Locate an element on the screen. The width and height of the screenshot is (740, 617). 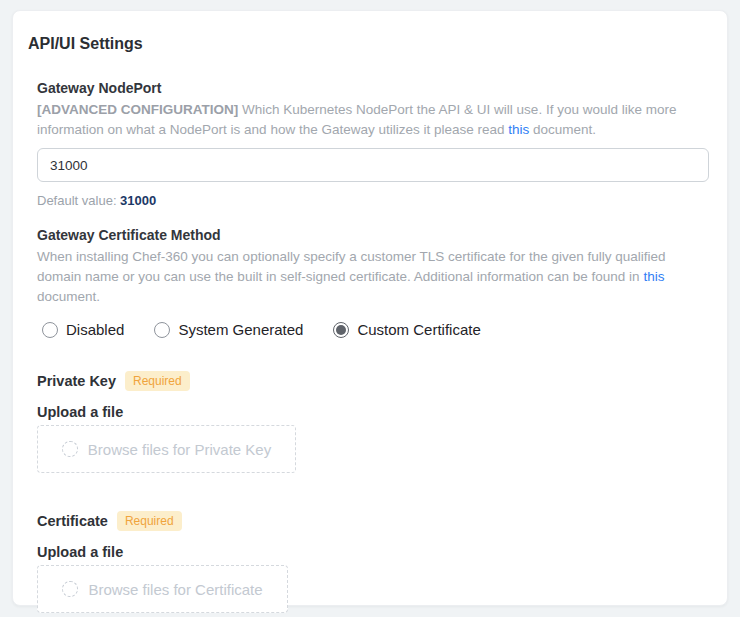
radio-option-disabled: Disabled is located at coordinates (83, 330).